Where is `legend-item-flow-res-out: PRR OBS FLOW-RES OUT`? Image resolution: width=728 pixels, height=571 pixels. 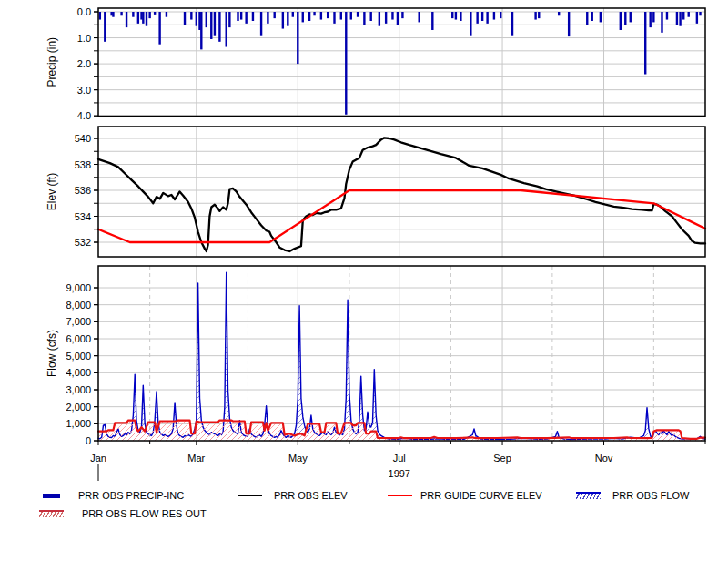
legend-item-flow-res-out: PRR OBS FLOW-RES OUT is located at coordinates (123, 514).